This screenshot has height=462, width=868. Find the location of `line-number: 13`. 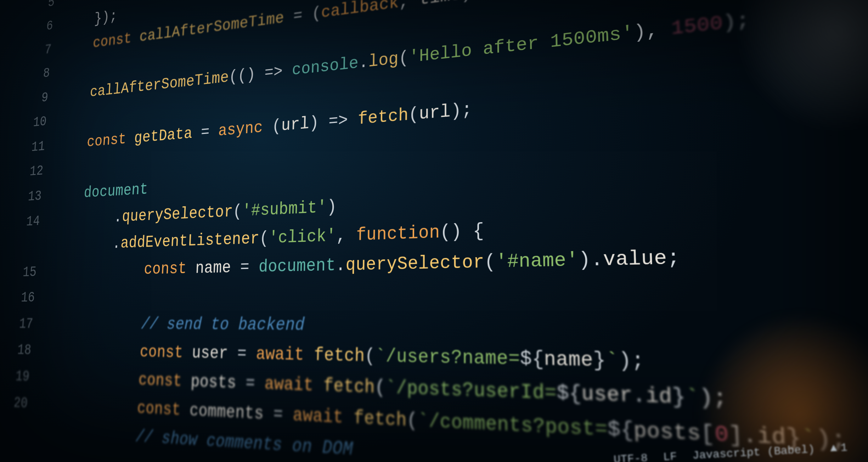

line-number: 13 is located at coordinates (36, 196).